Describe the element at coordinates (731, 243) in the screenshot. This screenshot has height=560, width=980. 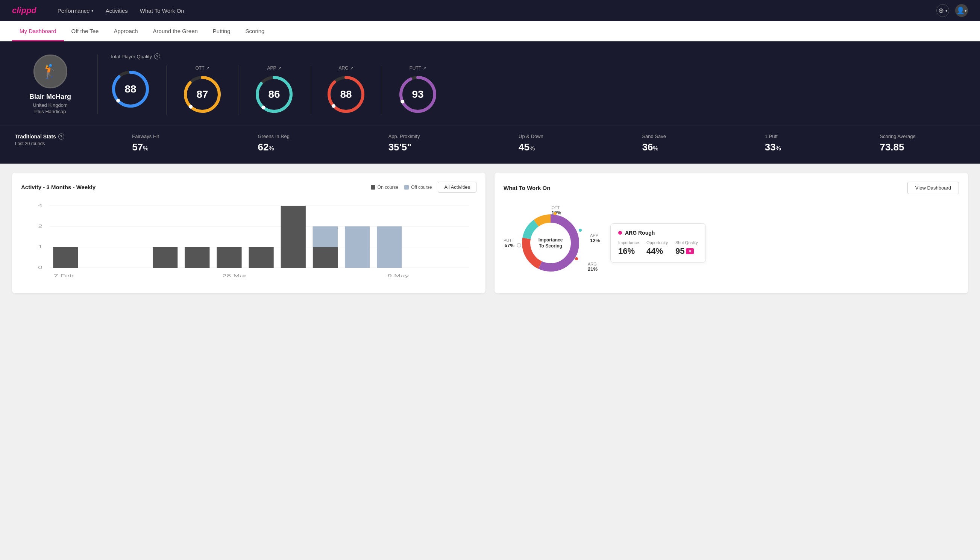
I see `donut-section: PUTT 57% OTT 10% APP 12% ARG` at that location.